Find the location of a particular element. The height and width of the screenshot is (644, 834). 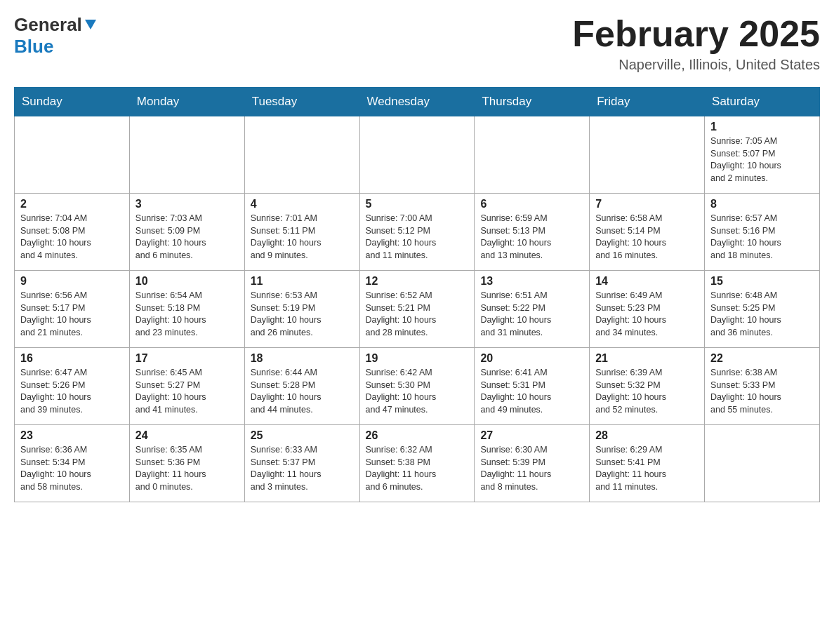

weekday-header-monday: Monday is located at coordinates (187, 102).